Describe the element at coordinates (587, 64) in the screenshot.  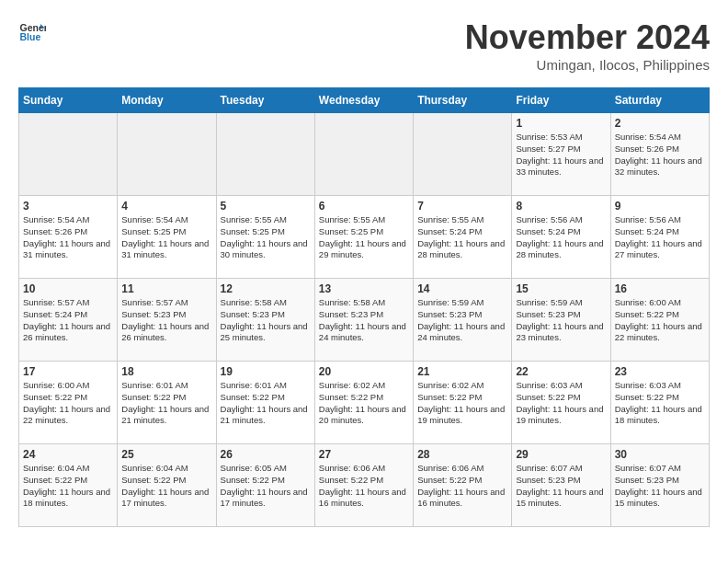
I see `location-subtitle: Umingan, Ilocos, Philippines` at that location.